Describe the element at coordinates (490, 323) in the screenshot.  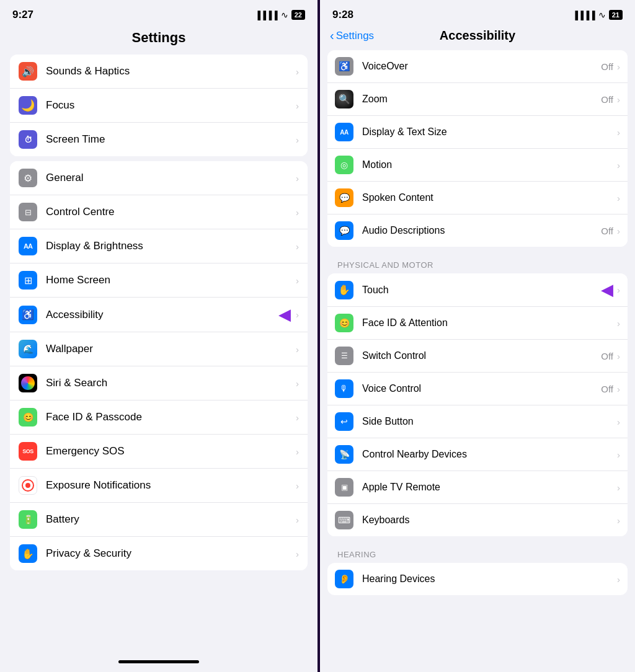
I see `faceid-attn-label: Face ID & Attention` at that location.